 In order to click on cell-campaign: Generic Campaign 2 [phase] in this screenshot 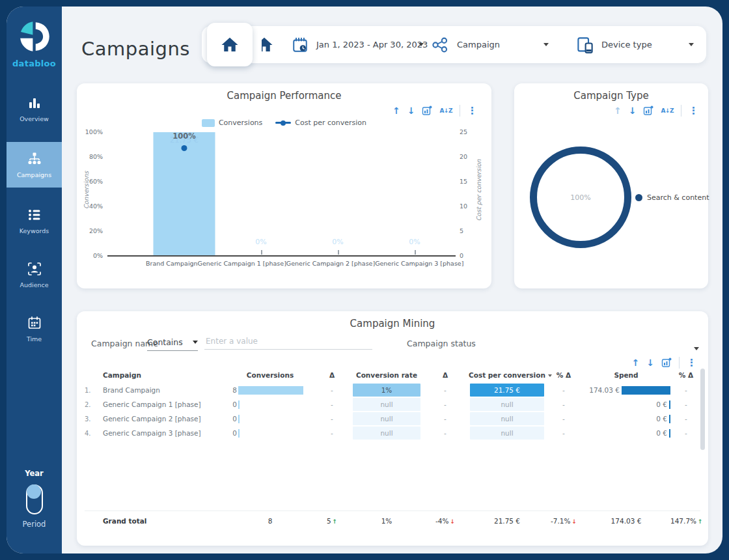, I will do `click(165, 419)`.